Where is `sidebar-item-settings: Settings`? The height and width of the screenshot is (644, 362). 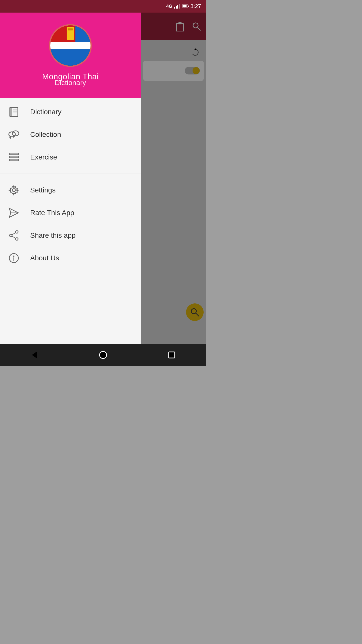
sidebar-item-settings: Settings is located at coordinates (70, 190).